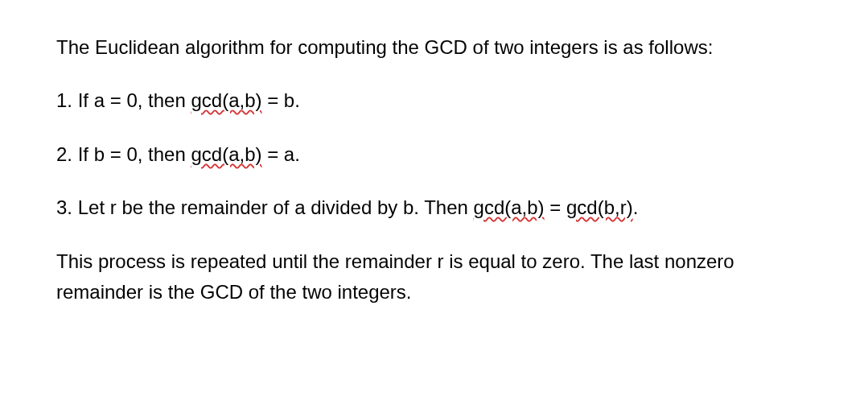 This screenshot has height=413, width=868. Describe the element at coordinates (434, 208) in the screenshot. I see `step-3: 3. Let r be the remainder of a divided b…` at that location.